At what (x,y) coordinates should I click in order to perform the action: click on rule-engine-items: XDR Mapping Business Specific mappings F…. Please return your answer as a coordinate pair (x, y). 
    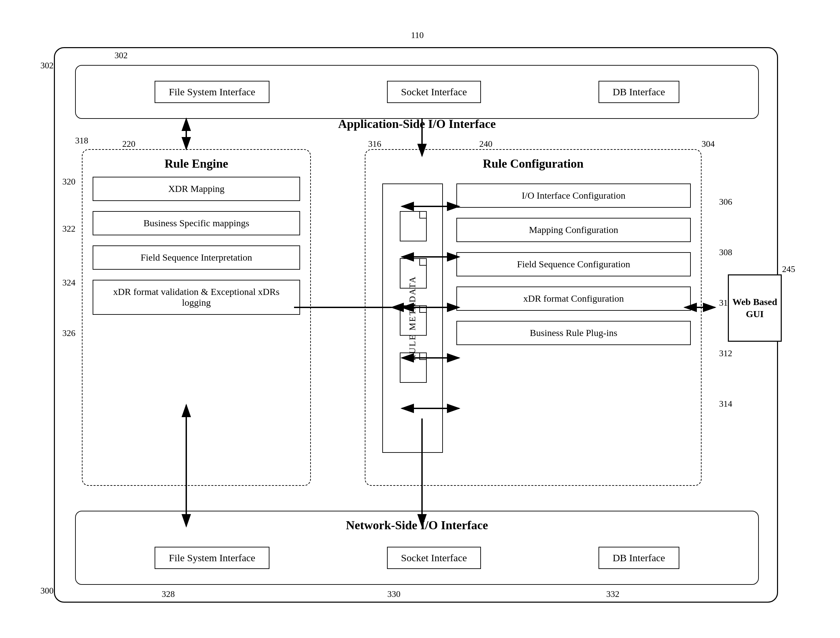
    Looking at the image, I should click on (196, 251).